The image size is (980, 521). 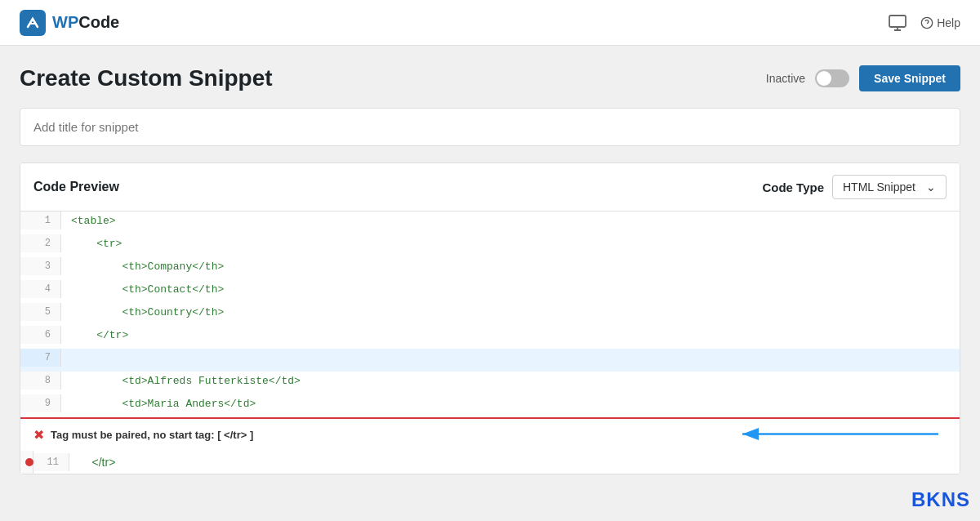 I want to click on header-right: Help, so click(x=924, y=23).